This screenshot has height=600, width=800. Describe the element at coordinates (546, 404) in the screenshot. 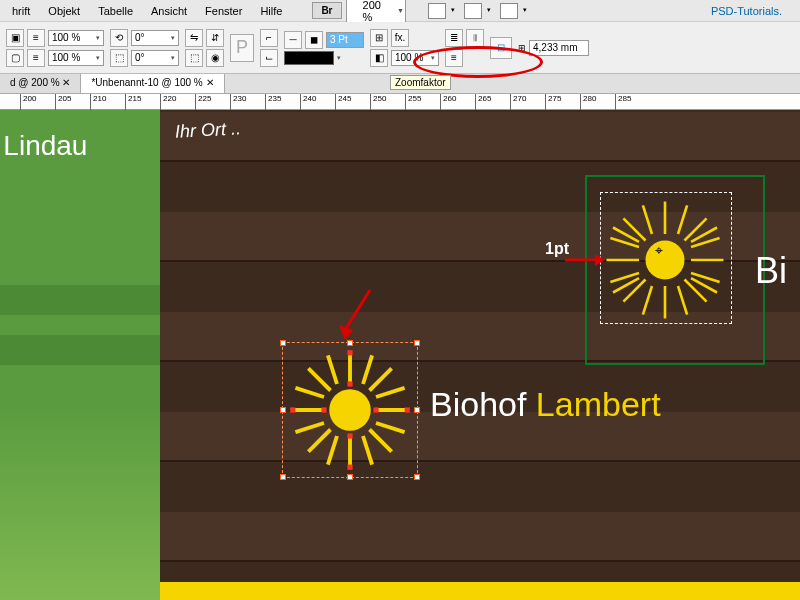

I see `brand-text-main: Biohof Lambert` at that location.